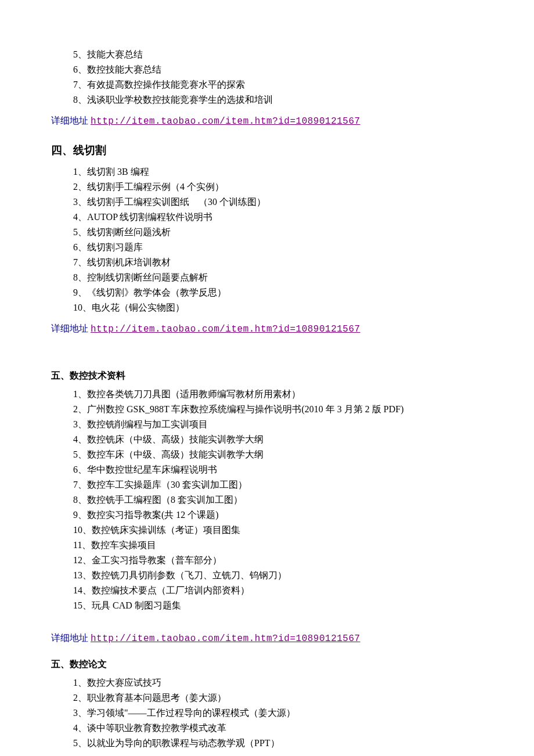 This screenshot has width=534, height=756. I want to click on list-item: 8、浅谈职业学校数控技能竞赛学生的选拔和培训, so click(267, 100).